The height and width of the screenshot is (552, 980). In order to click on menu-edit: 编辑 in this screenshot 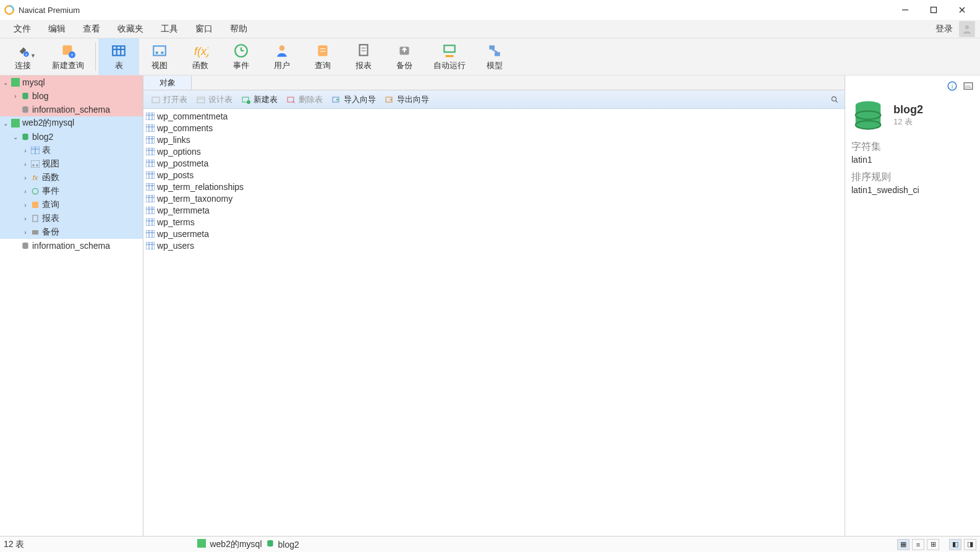, I will do `click(57, 29)`.